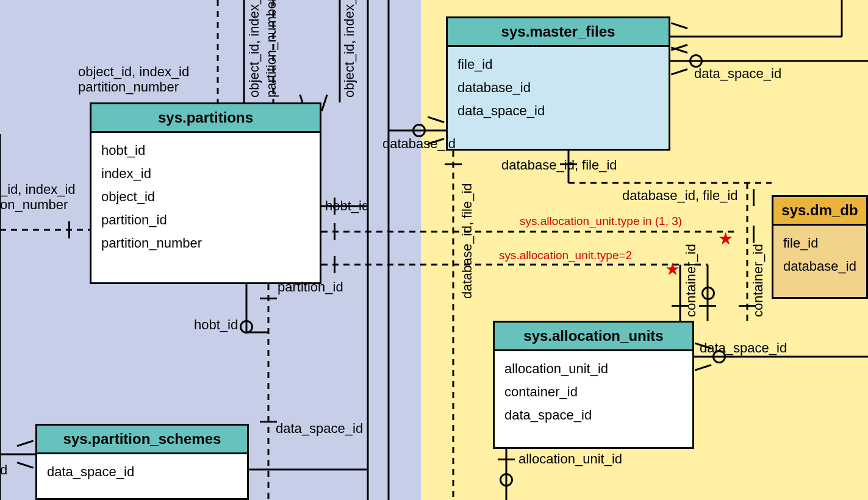 This screenshot has height=500, width=868. Describe the element at coordinates (271, 49) in the screenshot. I see `edge-label-vertical: partition_number` at that location.